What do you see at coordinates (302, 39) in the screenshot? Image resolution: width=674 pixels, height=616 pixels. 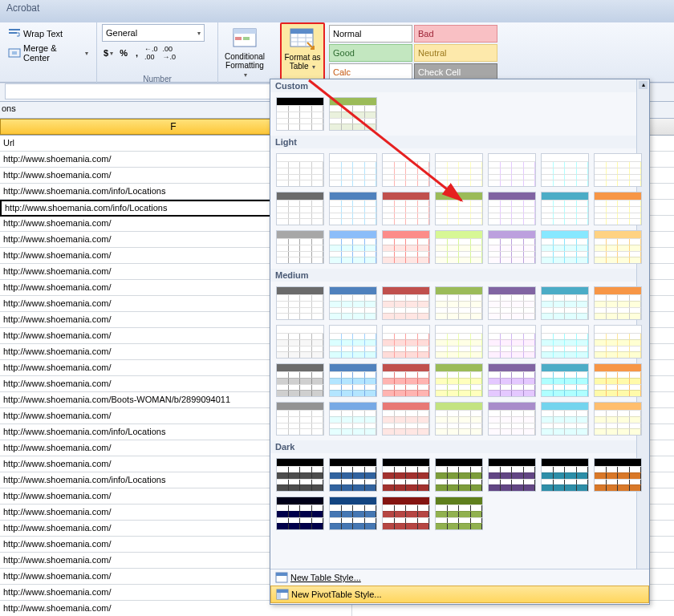 I see `format-as-table-icon` at bounding box center [302, 39].